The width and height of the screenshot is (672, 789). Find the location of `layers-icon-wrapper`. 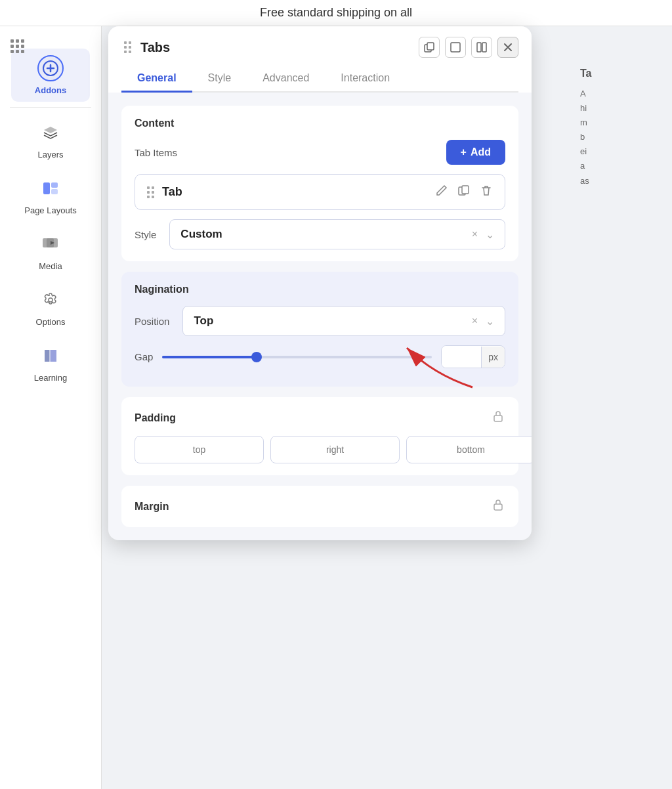

layers-icon-wrapper is located at coordinates (51, 133).